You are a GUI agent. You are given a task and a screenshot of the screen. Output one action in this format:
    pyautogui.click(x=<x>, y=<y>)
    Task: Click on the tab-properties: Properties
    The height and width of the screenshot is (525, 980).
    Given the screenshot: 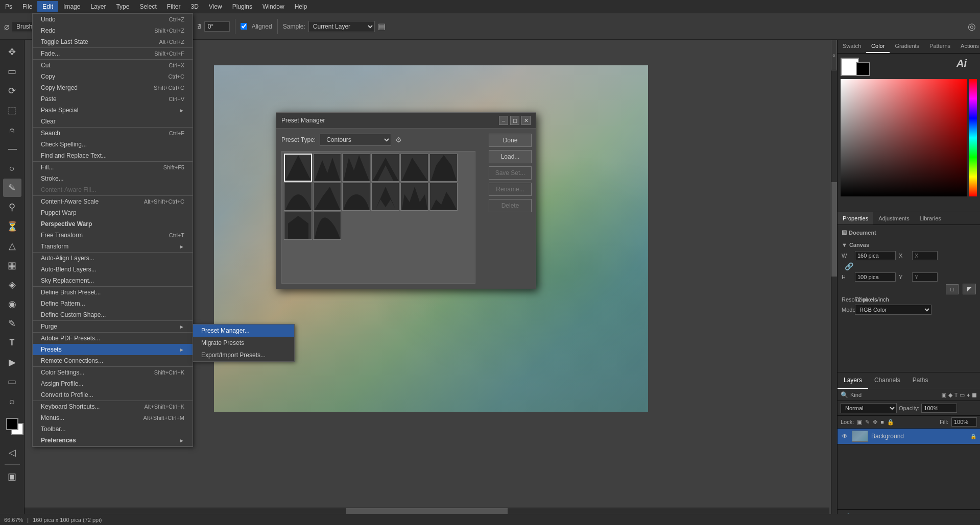 What is the action you would take?
    pyautogui.click(x=855, y=218)
    